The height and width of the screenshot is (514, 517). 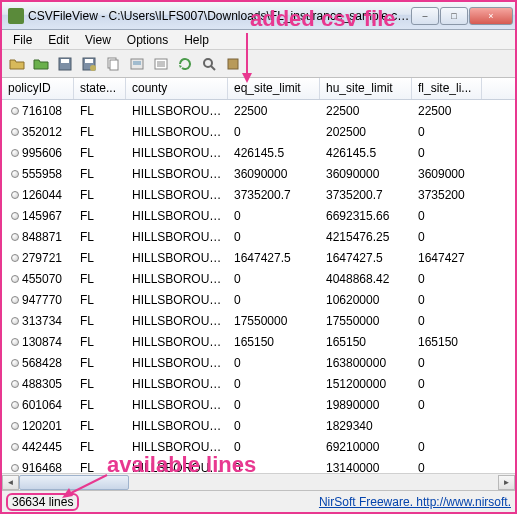 I want to click on nirsoft-link: NirSoft Freeware. http://www.nirsoft., so click(x=415, y=502).